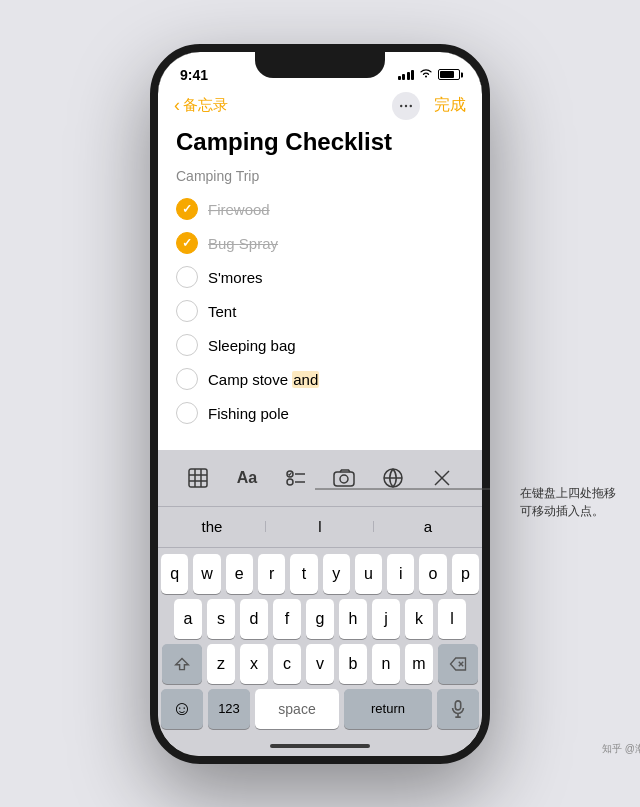 The height and width of the screenshot is (807, 640). I want to click on key-r: r, so click(272, 574).